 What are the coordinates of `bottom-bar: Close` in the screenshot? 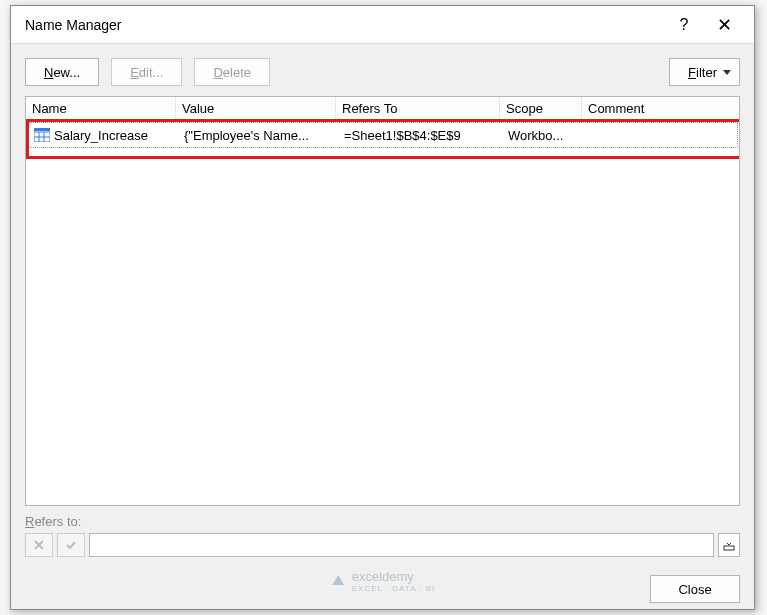 It's located at (382, 580).